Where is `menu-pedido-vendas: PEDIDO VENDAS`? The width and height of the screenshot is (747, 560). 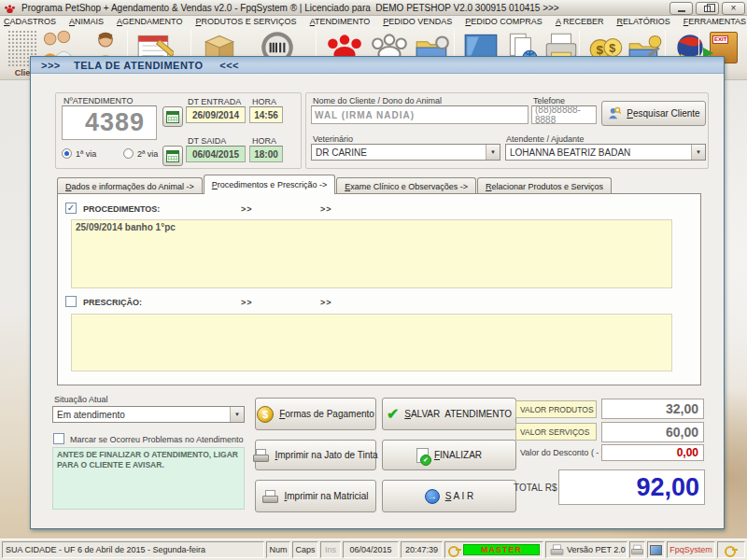
menu-pedido-vendas: PEDIDO VENDAS is located at coordinates (417, 21).